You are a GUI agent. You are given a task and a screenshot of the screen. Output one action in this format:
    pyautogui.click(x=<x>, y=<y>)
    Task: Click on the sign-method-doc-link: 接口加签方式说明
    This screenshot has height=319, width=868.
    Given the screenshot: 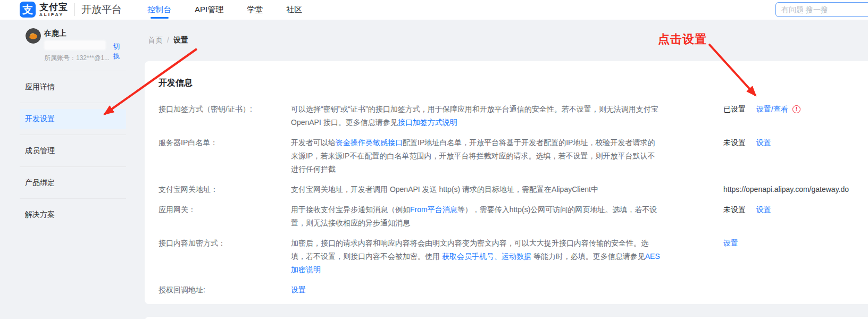 What is the action you would take?
    pyautogui.click(x=428, y=122)
    